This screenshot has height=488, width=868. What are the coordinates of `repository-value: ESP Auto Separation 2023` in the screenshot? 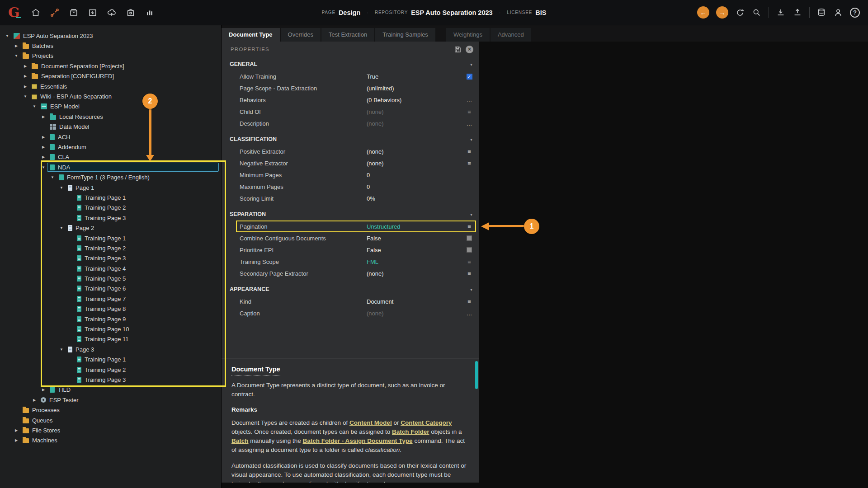 It's located at (452, 13).